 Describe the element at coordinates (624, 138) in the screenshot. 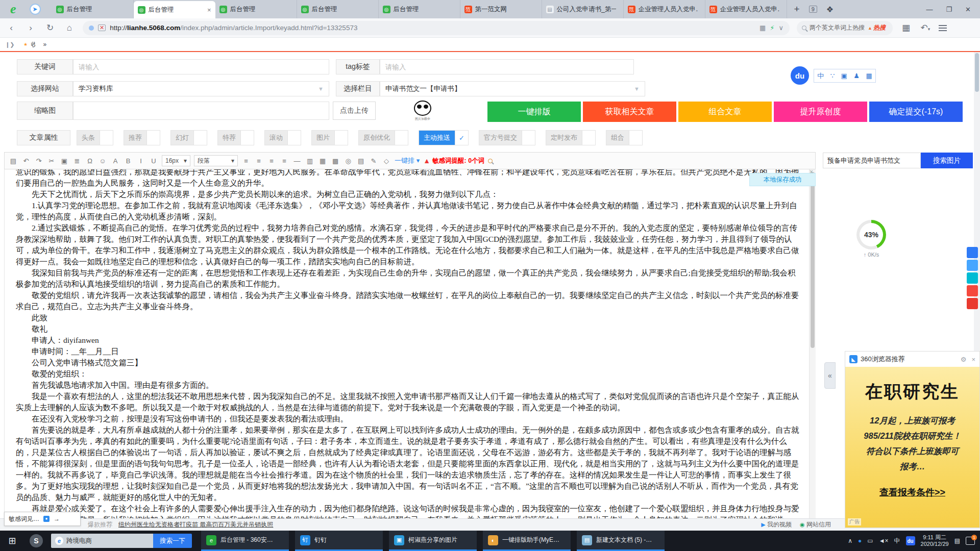

I see `article-attr-toggle: 组合` at that location.